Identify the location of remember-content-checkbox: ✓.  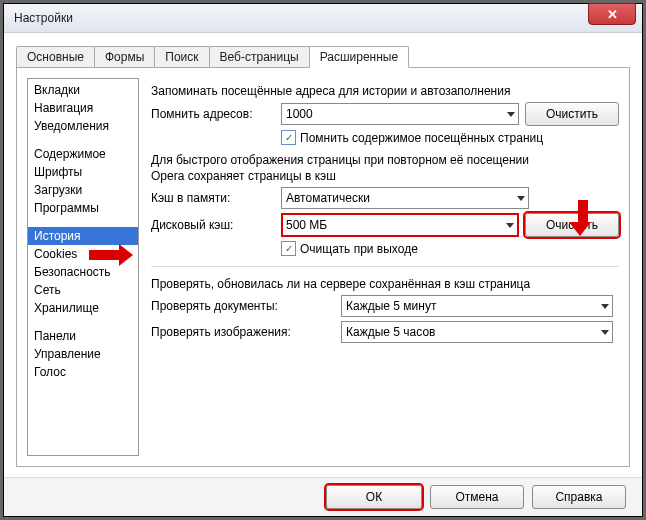
(288, 138).